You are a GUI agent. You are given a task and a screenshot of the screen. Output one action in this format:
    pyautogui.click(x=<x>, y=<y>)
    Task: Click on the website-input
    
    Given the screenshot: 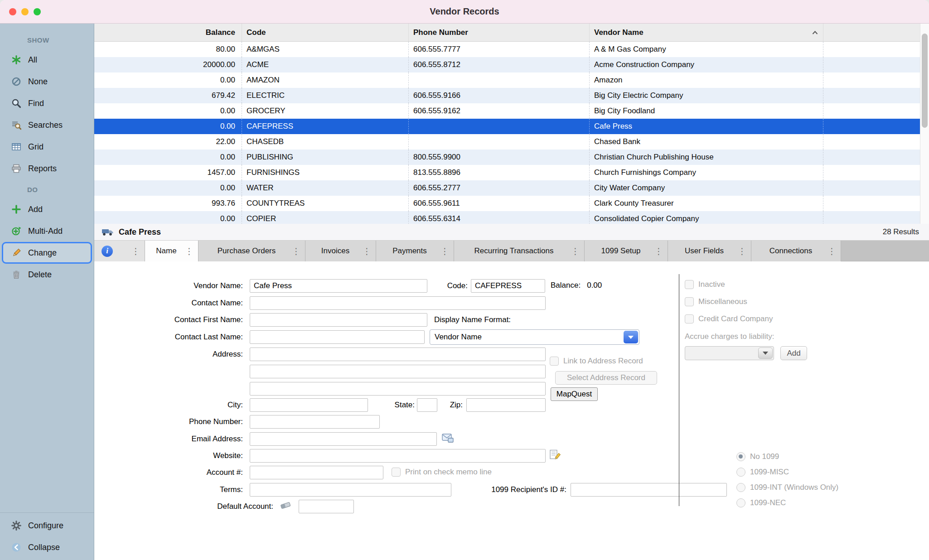 What is the action you would take?
    pyautogui.click(x=398, y=456)
    